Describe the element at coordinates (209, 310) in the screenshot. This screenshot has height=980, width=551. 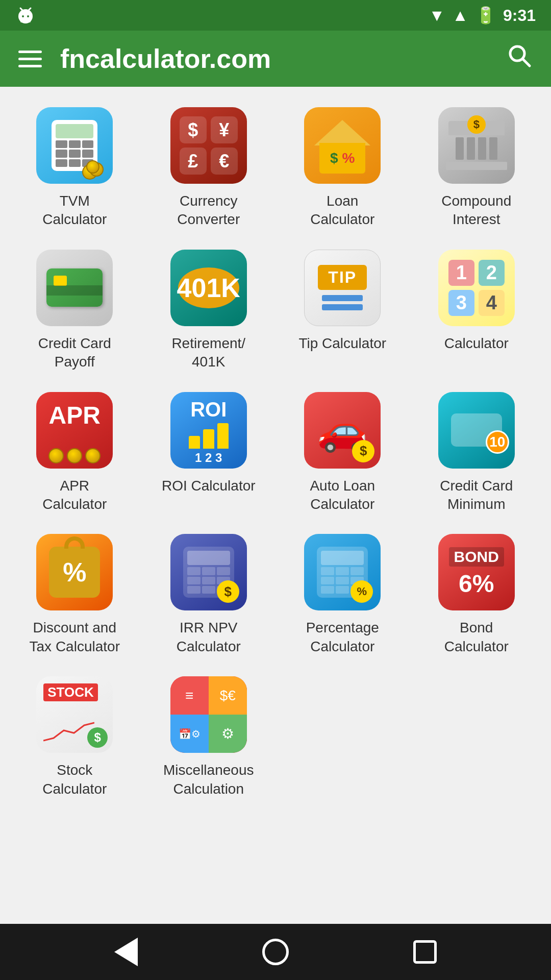
I see `retirement-item: 401K Retirement/401K` at that location.